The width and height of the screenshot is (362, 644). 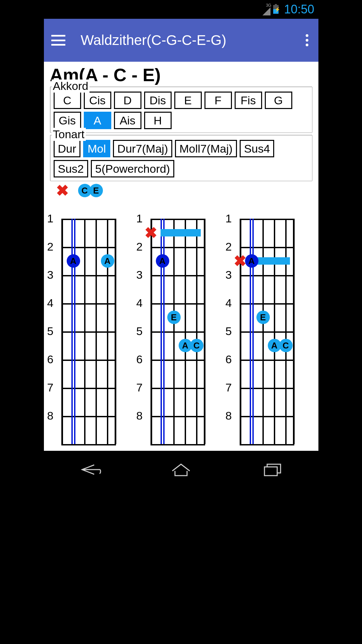 What do you see at coordinates (69, 134) in the screenshot?
I see `tonart-legend: Tonart` at bounding box center [69, 134].